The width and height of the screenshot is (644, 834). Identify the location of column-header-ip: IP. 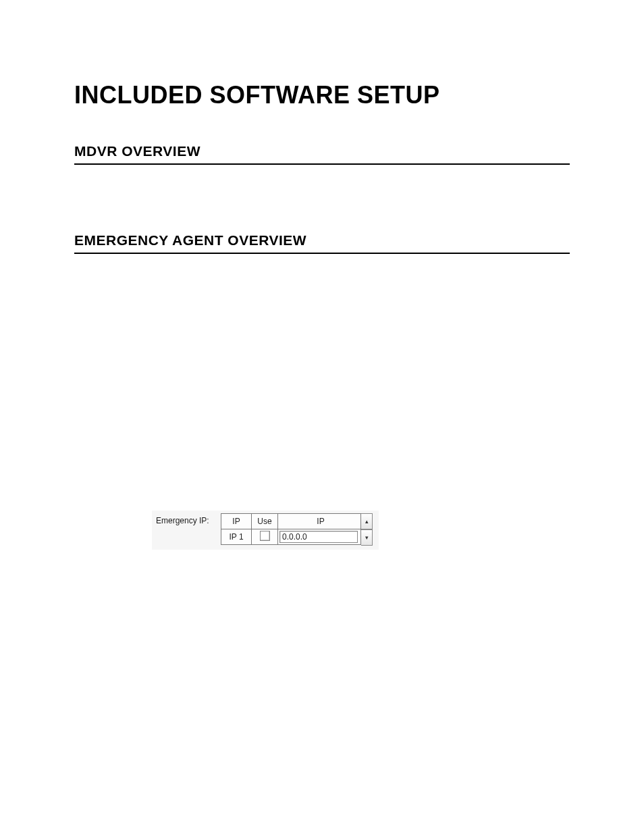
(236, 521).